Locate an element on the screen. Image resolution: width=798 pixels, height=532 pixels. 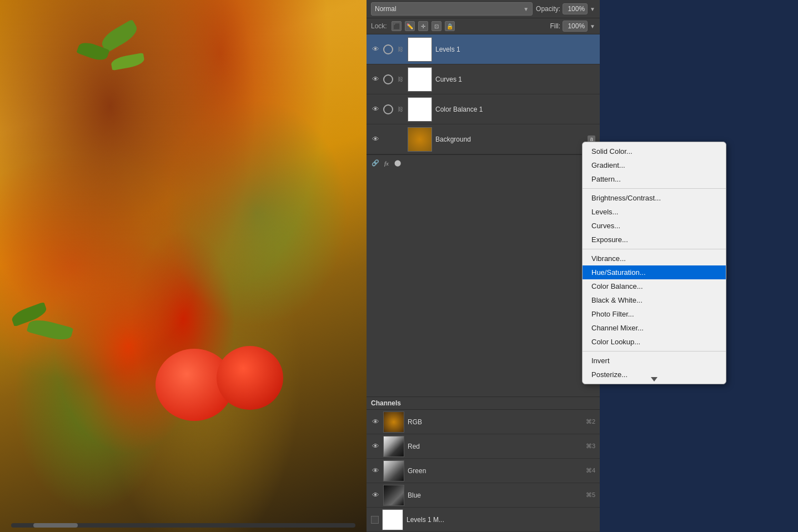
channel-eye-blue: 👁 is located at coordinates (375, 495).